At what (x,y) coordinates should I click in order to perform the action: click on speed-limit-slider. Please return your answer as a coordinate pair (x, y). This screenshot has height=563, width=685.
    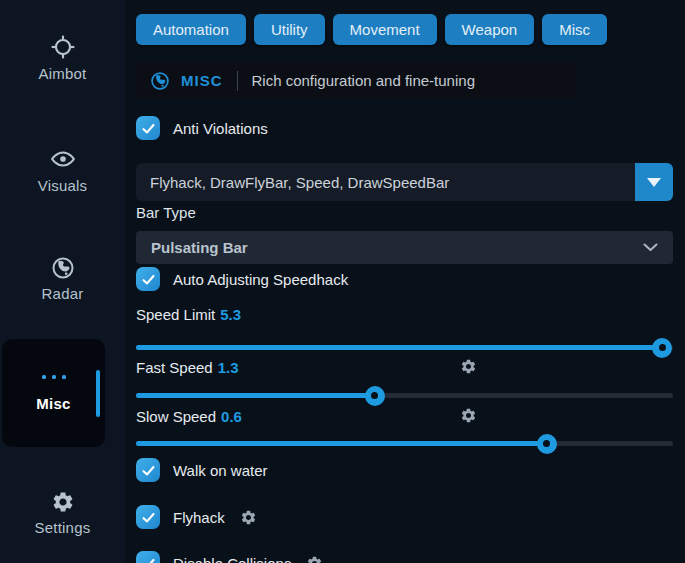
    Looking at the image, I should click on (404, 348).